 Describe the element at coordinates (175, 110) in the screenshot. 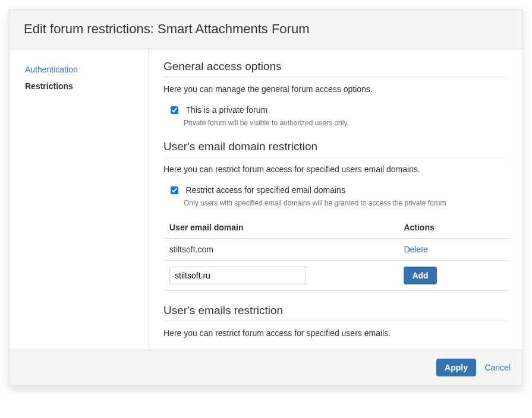

I see `private-forum-checkbox` at that location.